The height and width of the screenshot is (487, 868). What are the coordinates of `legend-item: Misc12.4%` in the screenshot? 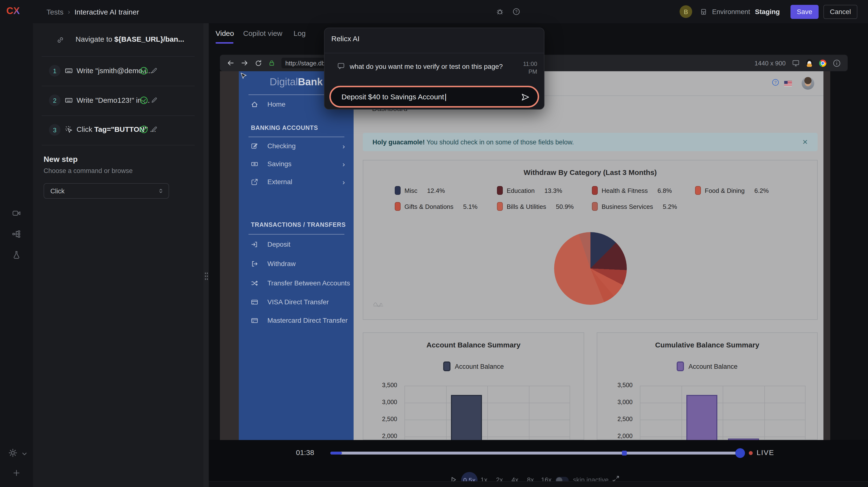 It's located at (420, 190).